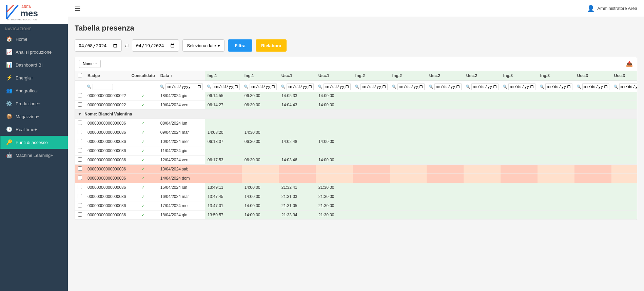  Describe the element at coordinates (519, 87) in the screenshot. I see `filter-ing3: 🔍` at that location.